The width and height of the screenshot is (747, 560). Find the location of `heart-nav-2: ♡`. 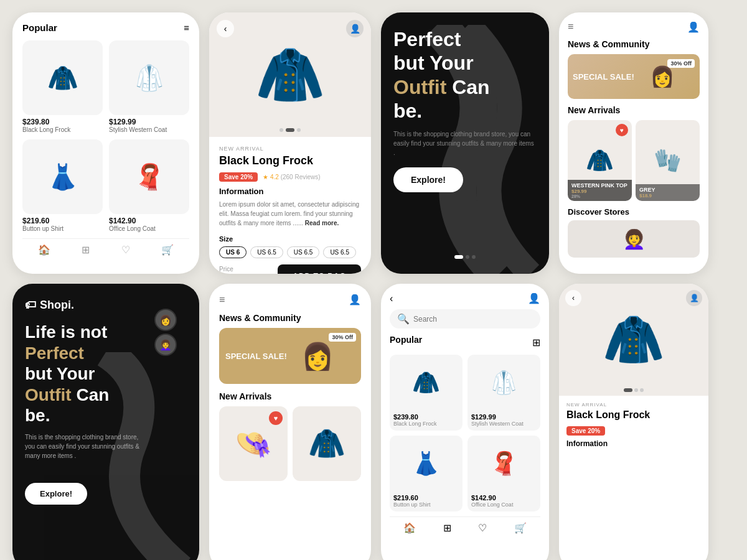

heart-nav-2: ♡ is located at coordinates (482, 528).